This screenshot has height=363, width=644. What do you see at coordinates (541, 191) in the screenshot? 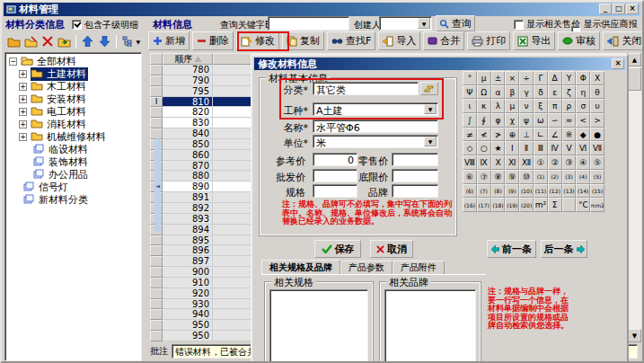
I see `symbol-cell: (11)` at bounding box center [541, 191].